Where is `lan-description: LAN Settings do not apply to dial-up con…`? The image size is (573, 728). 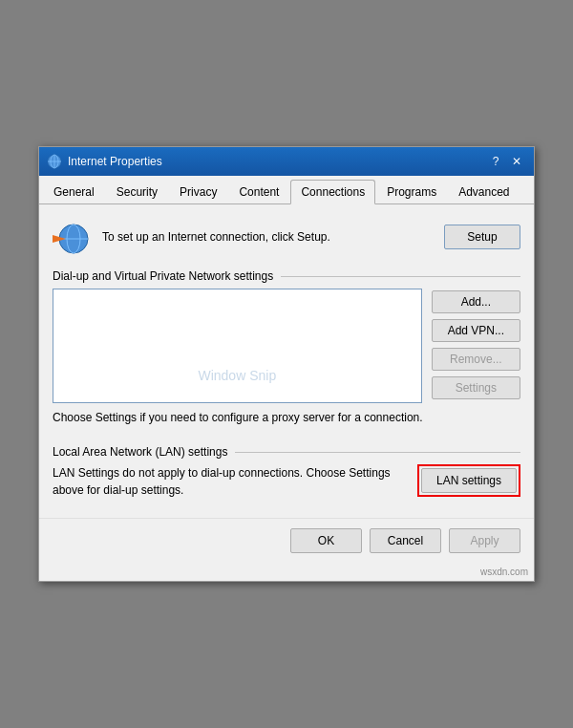
lan-description: LAN Settings do not apply to dial-up con… is located at coordinates (230, 482).